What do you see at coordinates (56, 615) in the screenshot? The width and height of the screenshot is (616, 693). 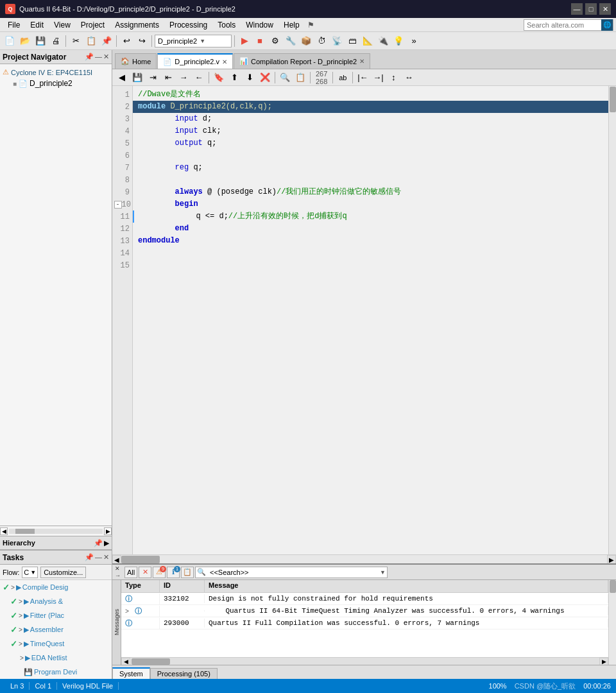 I see `task-row-fitter: ✓ > ▶ Fitter (Plac` at bounding box center [56, 615].